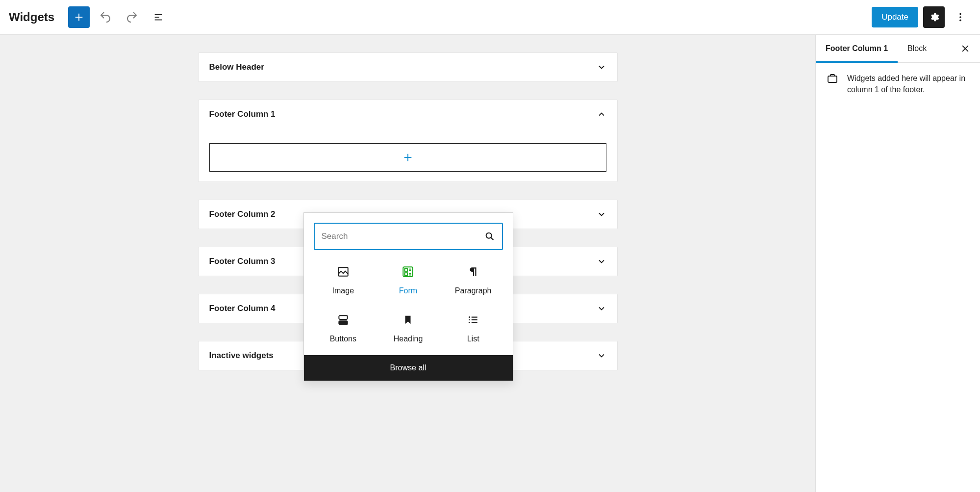 Image resolution: width=980 pixels, height=492 pixels. Describe the element at coordinates (343, 339) in the screenshot. I see `block-type-label: Buttons` at that location.